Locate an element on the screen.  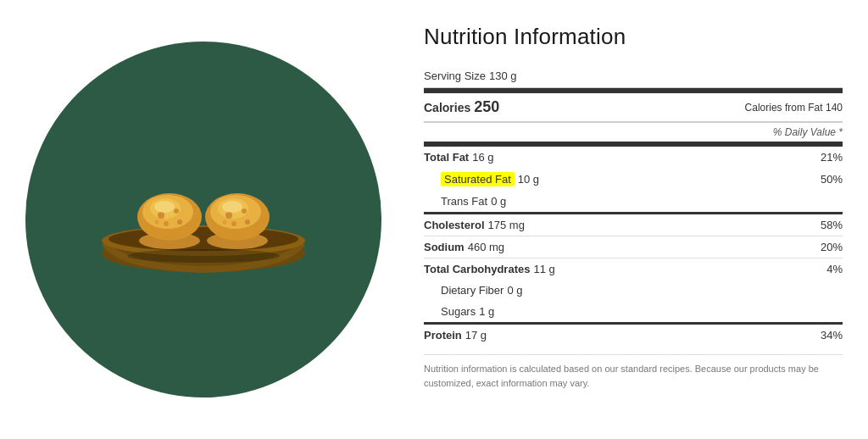
dietary-fiber-row: Dietary Fiber0 g is located at coordinates (633, 290).